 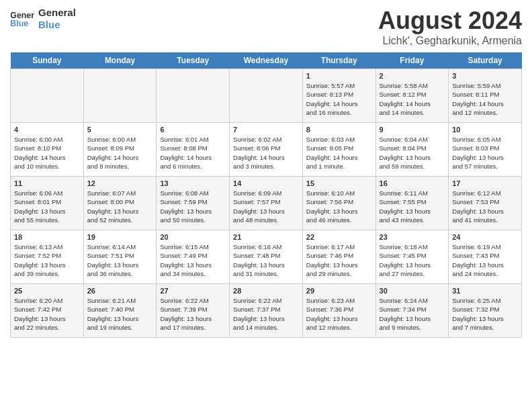 What do you see at coordinates (412, 291) in the screenshot?
I see `day-number: 30` at bounding box center [412, 291].